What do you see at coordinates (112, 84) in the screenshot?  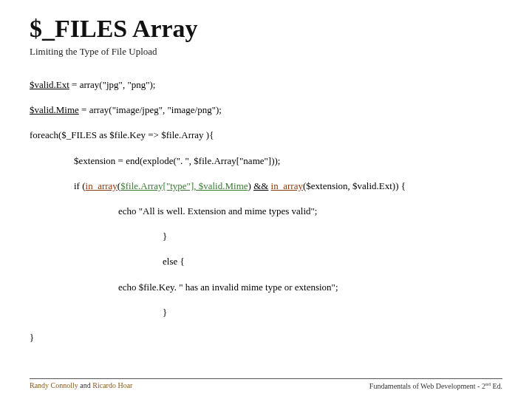 I see `code-text: = array("jpg", "png");` at bounding box center [112, 84].